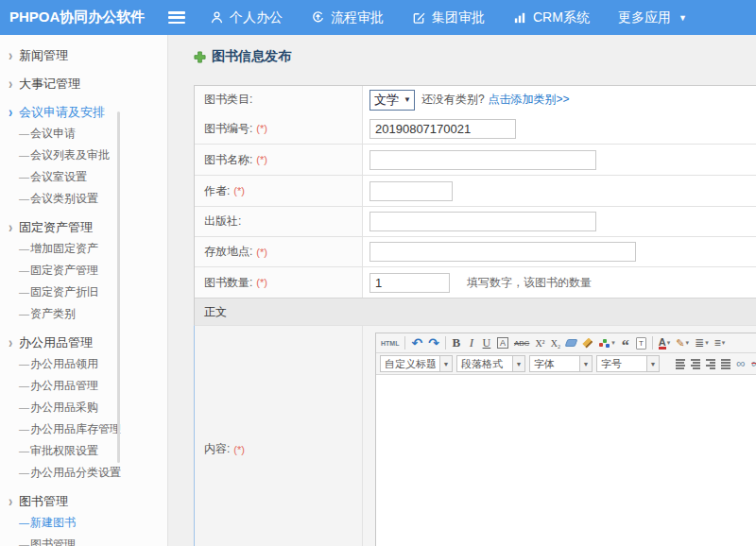 This screenshot has width=756, height=546. Describe the element at coordinates (83, 155) in the screenshot. I see `sidebar-item-child: —会议列表及审批` at that location.